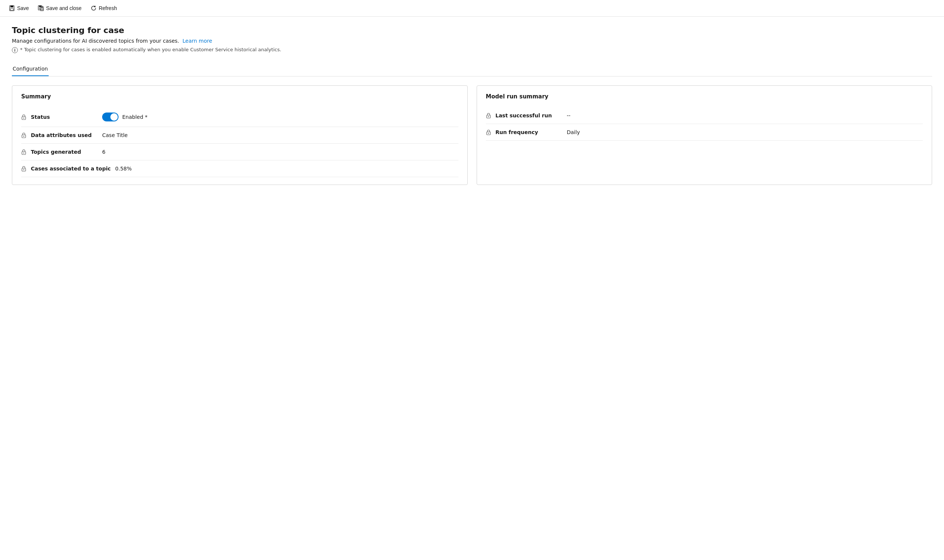 This screenshot has width=944, height=560. Describe the element at coordinates (472, 30) in the screenshot. I see `page-title: Topic clustering for case` at that location.